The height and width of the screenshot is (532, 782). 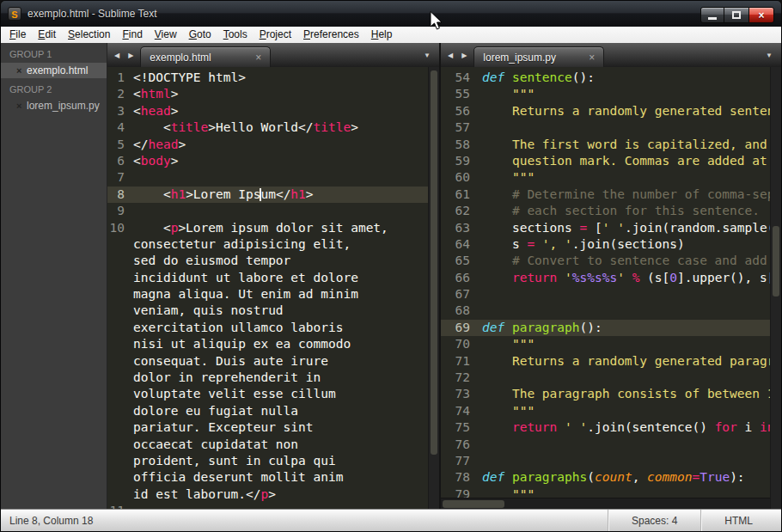 I want to click on code-line: 68, so click(x=605, y=311).